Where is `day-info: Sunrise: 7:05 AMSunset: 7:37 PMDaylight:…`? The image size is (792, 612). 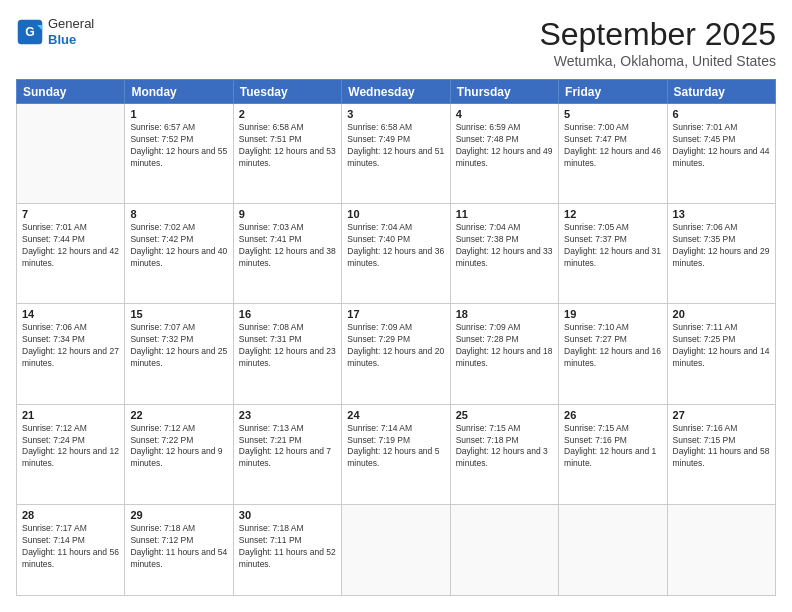 day-info: Sunrise: 7:05 AMSunset: 7:37 PMDaylight:… is located at coordinates (612, 246).